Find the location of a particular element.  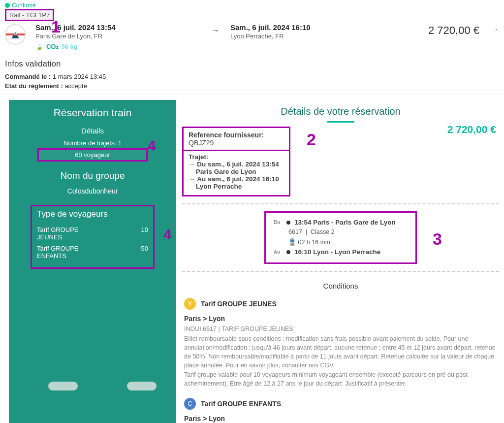

schedule-box: Du 13:54 Paris - Paris Gare de Lyon 6617… is located at coordinates (341, 237).